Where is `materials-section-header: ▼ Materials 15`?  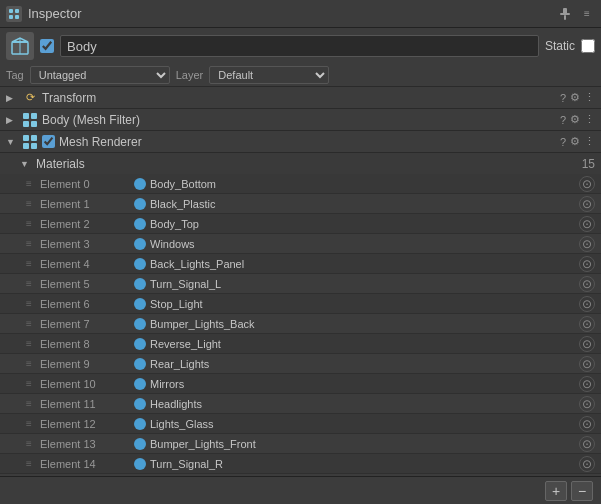
materials-section-header: ▼ Materials 15 is located at coordinates (300, 163).